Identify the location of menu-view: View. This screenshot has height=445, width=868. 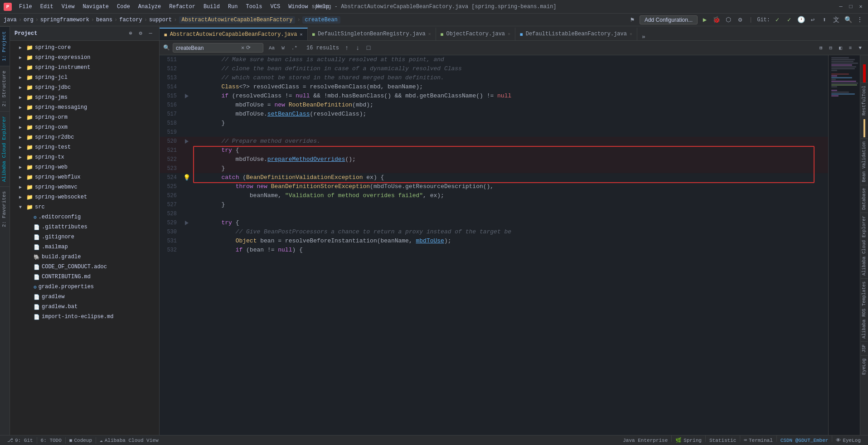
(68, 7).